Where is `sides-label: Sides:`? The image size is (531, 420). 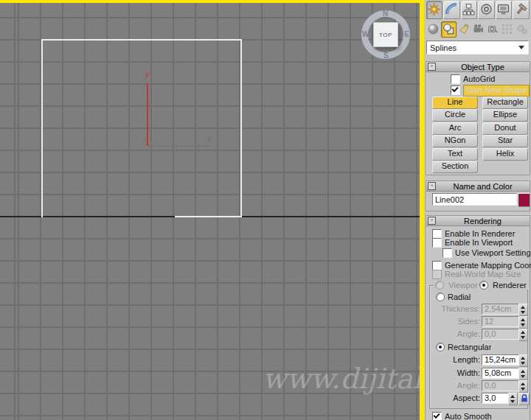 sides-label: Sides: is located at coordinates (453, 321).